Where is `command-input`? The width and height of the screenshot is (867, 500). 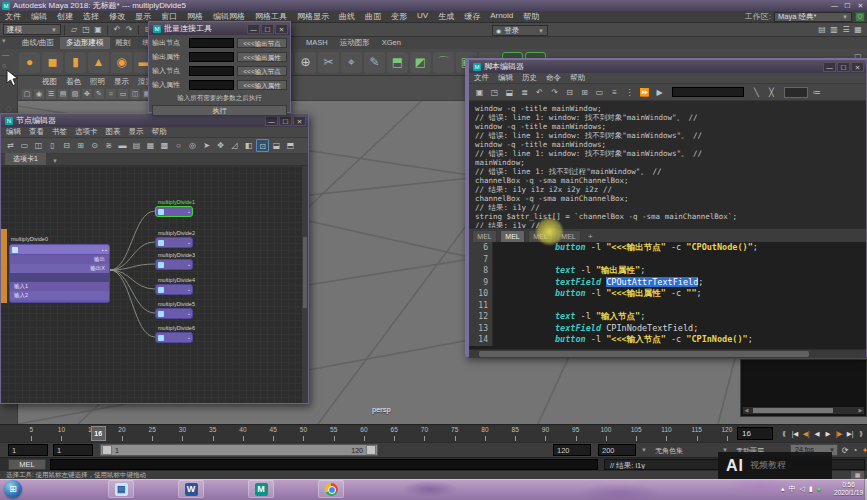 command-input is located at coordinates (324, 464).